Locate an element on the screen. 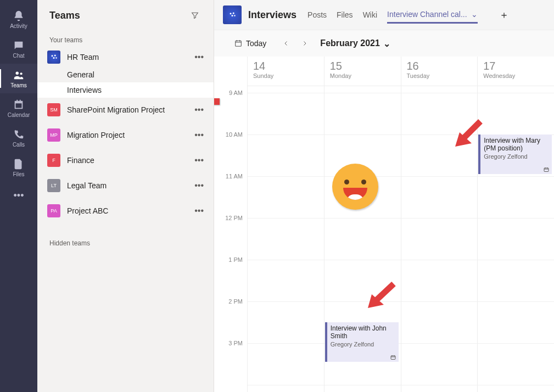 The image size is (554, 392). rail-label: Teams is located at coordinates (19, 86).